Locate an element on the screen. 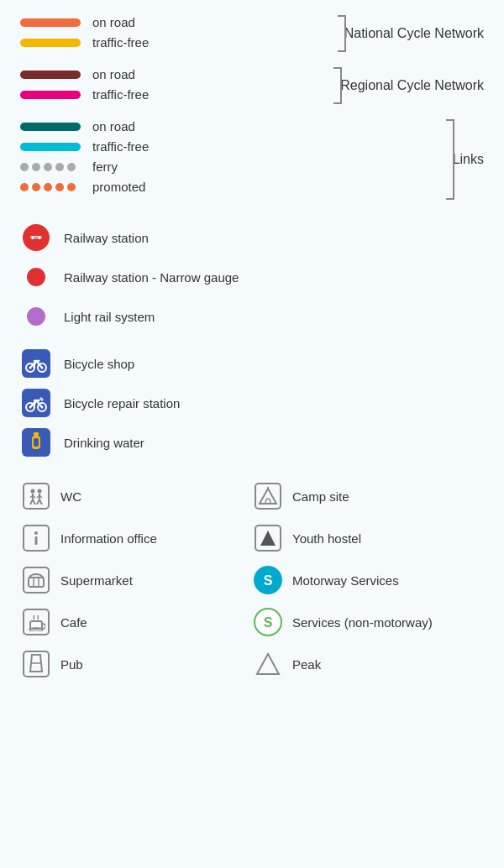 The width and height of the screenshot is (504, 868). light-rail-icon is located at coordinates (36, 316).